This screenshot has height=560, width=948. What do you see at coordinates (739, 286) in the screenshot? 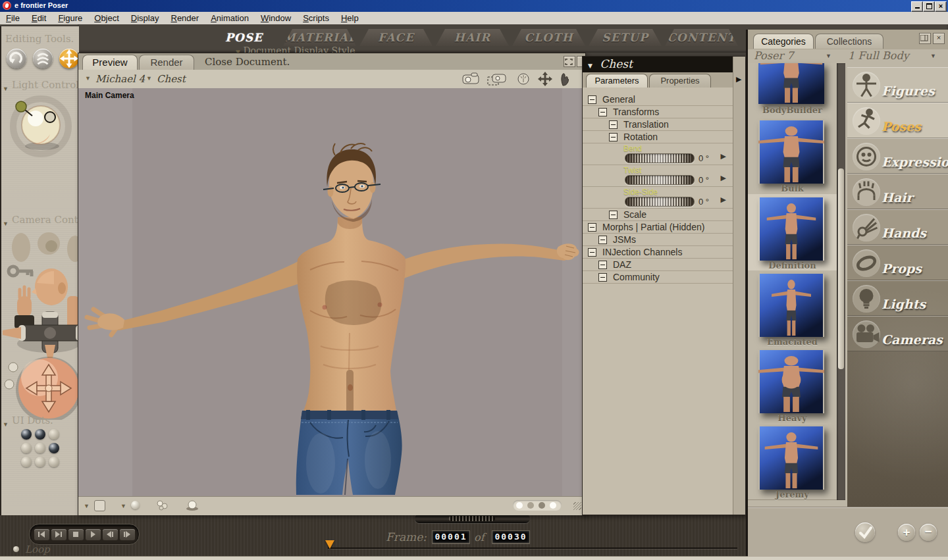
I see `palette-flyout-strip: ▶` at bounding box center [739, 286].